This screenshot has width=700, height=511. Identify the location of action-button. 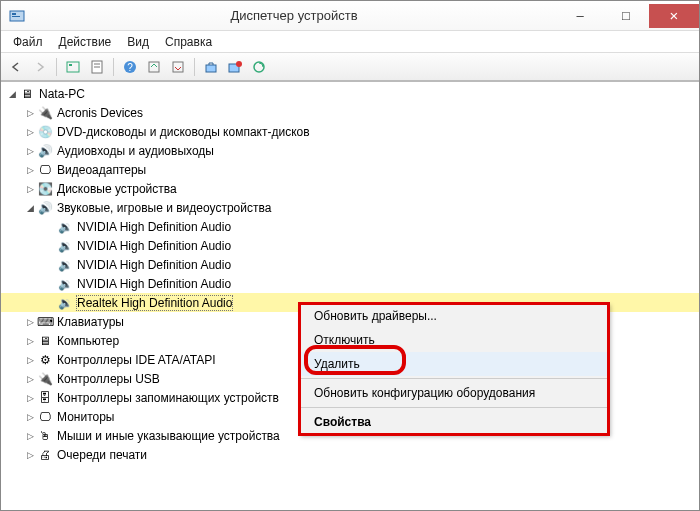
(259, 67).